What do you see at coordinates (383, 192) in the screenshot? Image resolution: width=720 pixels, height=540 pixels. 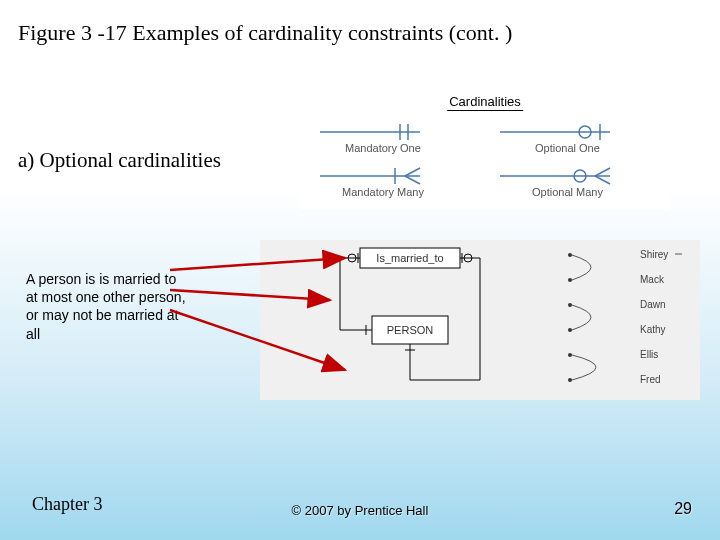 I see `legend-label: Mandatory Many` at bounding box center [383, 192].